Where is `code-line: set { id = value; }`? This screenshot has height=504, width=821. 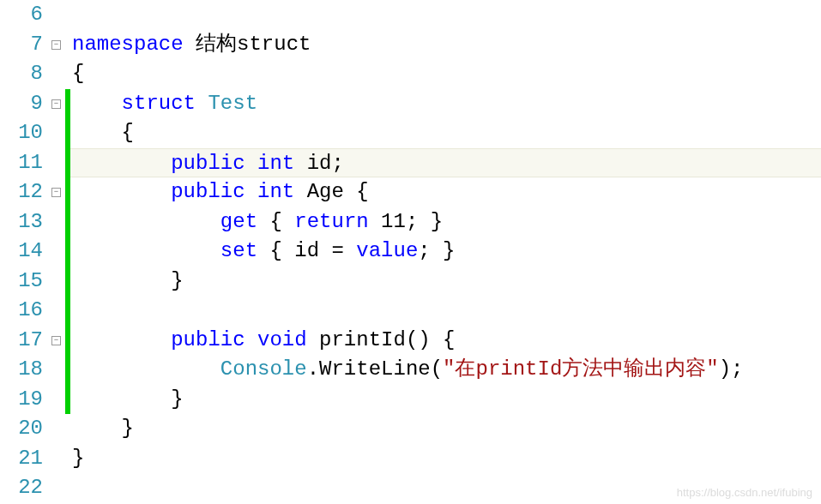
code-line: set { id = value; } is located at coordinates (446, 252).